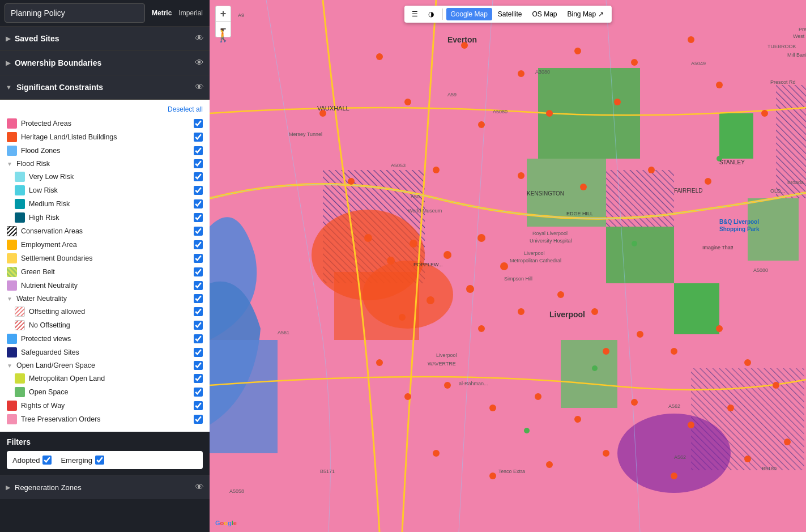  Describe the element at coordinates (100, 460) in the screenshot. I see `emerging-checkbox` at that location.